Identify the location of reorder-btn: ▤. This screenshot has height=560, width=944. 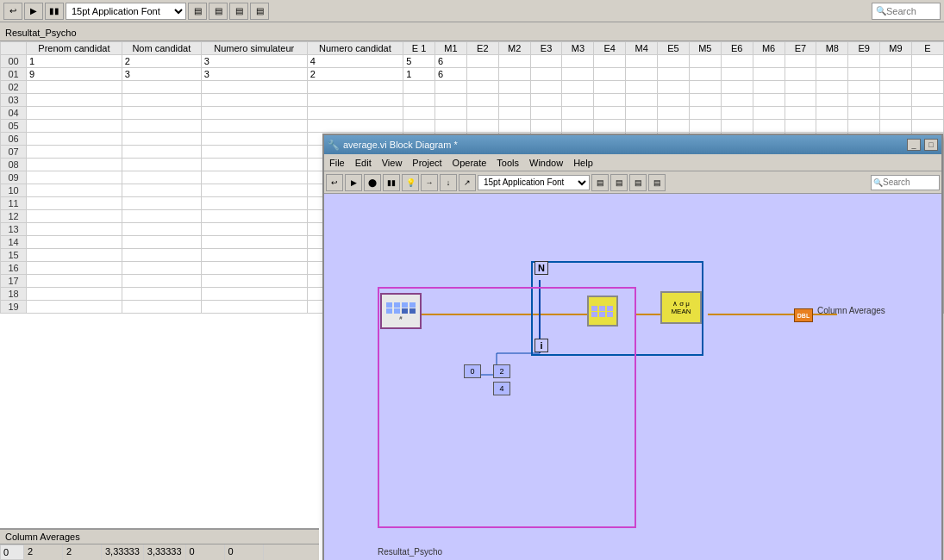
(259, 11).